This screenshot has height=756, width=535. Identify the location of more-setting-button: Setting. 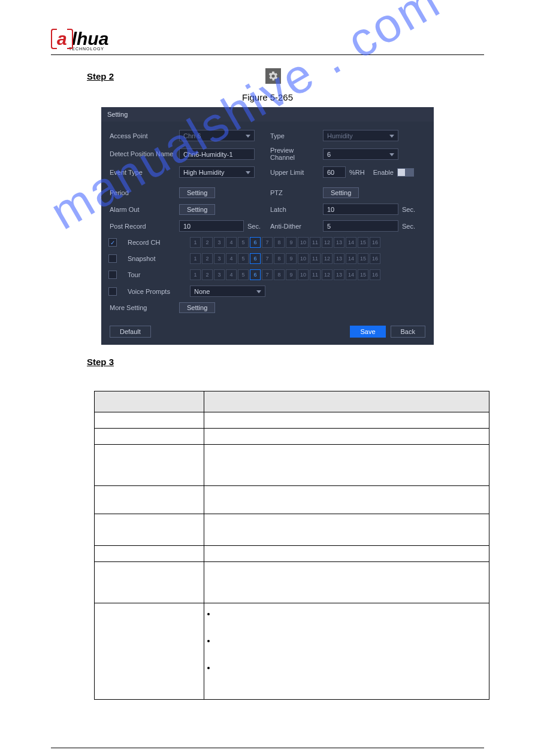
(197, 308).